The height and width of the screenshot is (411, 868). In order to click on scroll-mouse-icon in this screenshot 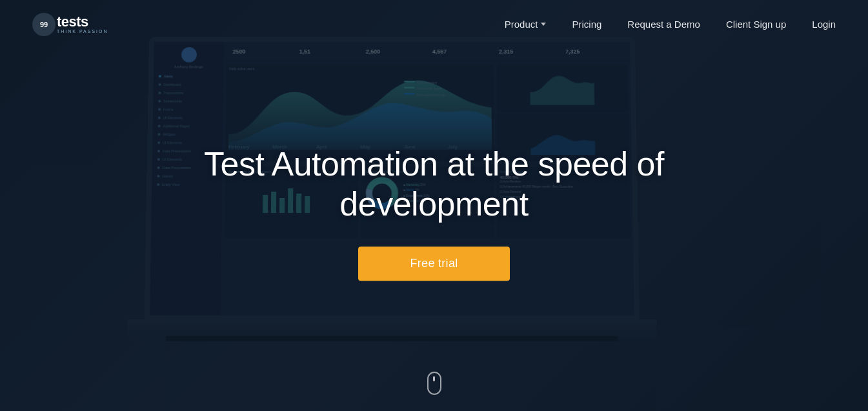, I will do `click(434, 383)`.